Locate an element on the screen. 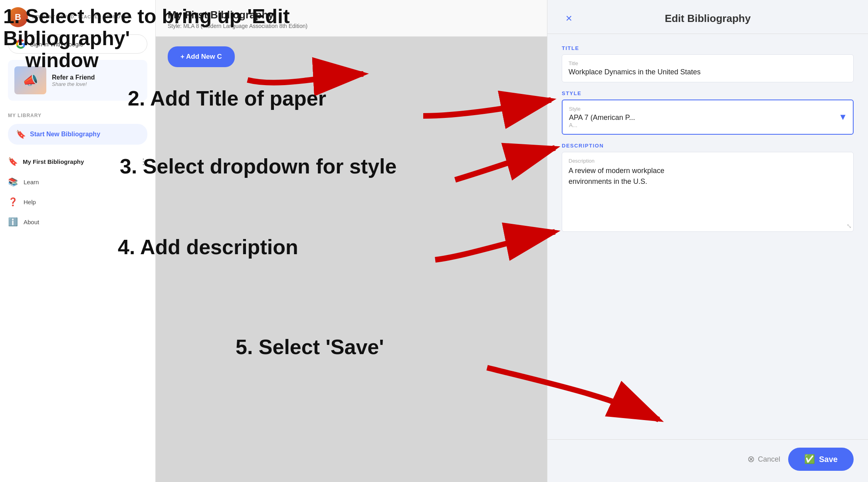  help-icon: ❓ is located at coordinates (13, 202).